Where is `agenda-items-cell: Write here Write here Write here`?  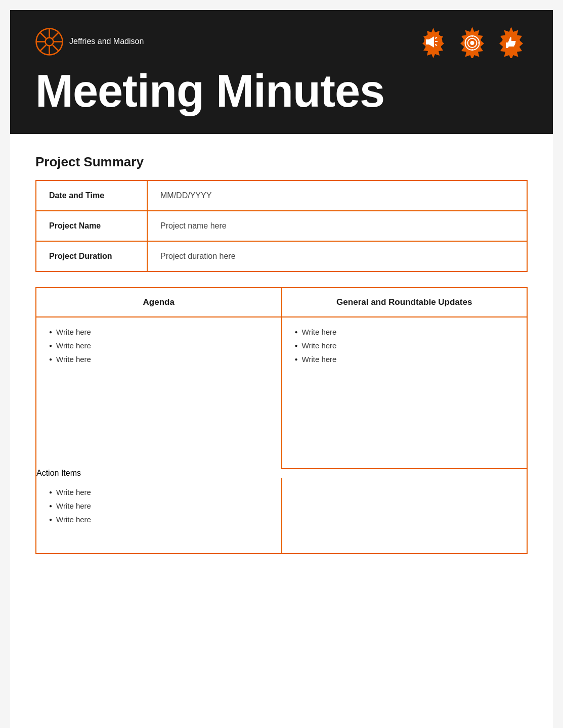 agenda-items-cell: Write here Write here Write here is located at coordinates (159, 393).